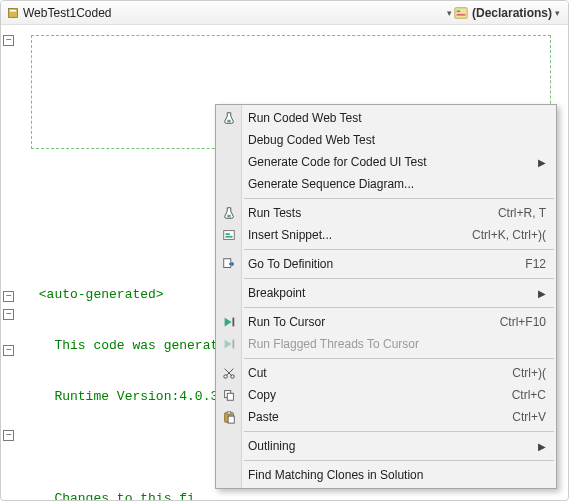  Describe the element at coordinates (557, 13) in the screenshot. I see `member-dropdown-caret: ▾` at that location.